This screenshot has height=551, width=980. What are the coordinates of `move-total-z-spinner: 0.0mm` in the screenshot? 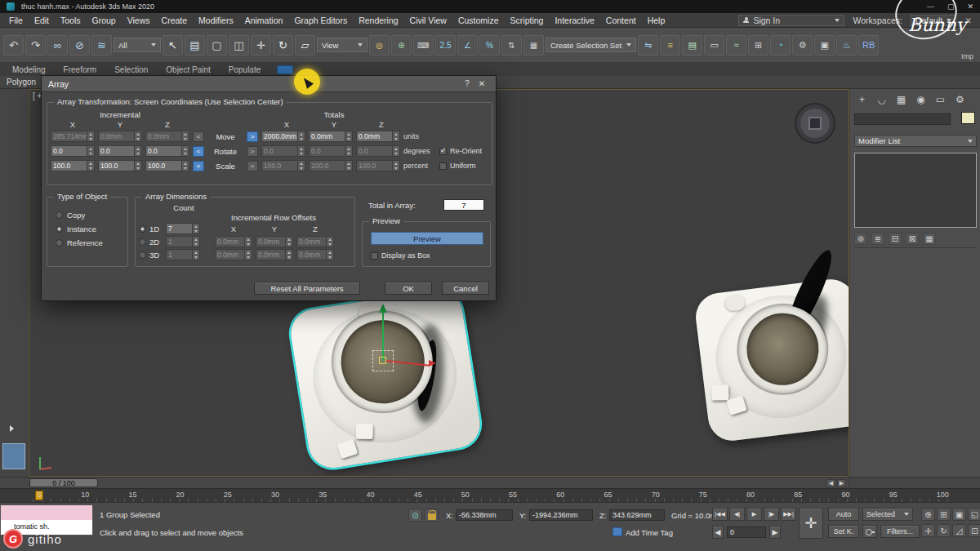 It's located at (378, 136).